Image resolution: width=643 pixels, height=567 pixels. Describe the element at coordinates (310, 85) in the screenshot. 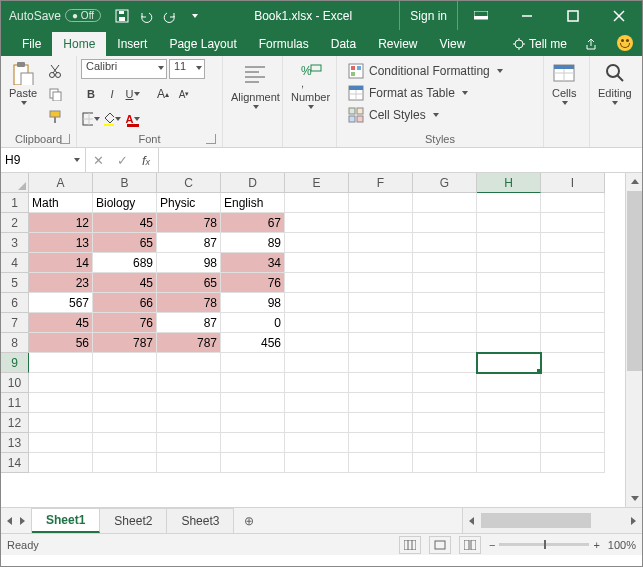

I see `number-button: %, Number` at that location.